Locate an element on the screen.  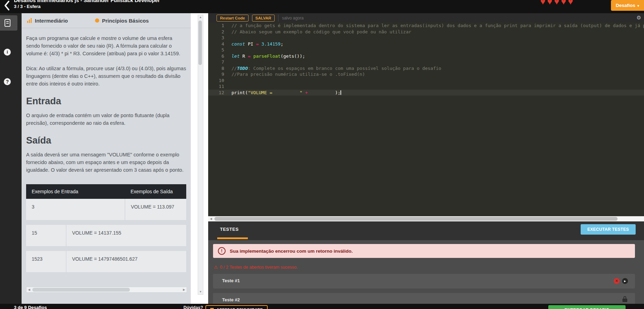
scroll-right-icon: ▶ is located at coordinates (184, 290).